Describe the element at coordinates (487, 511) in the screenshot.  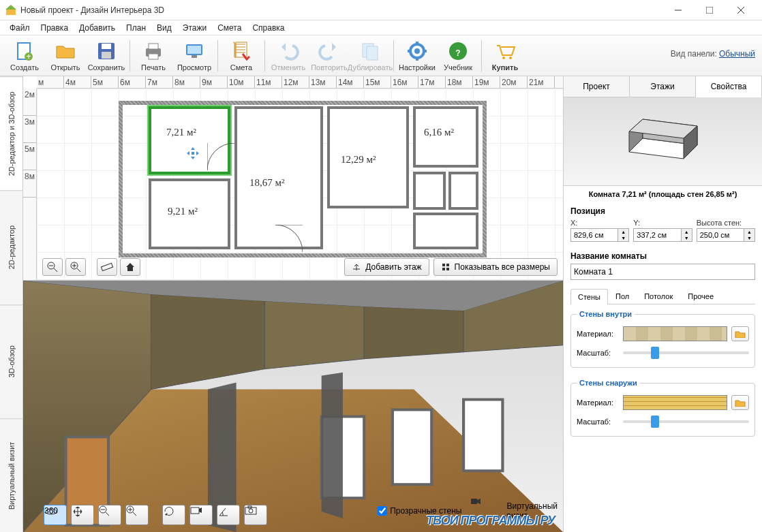
I see `camera-icon` at that location.